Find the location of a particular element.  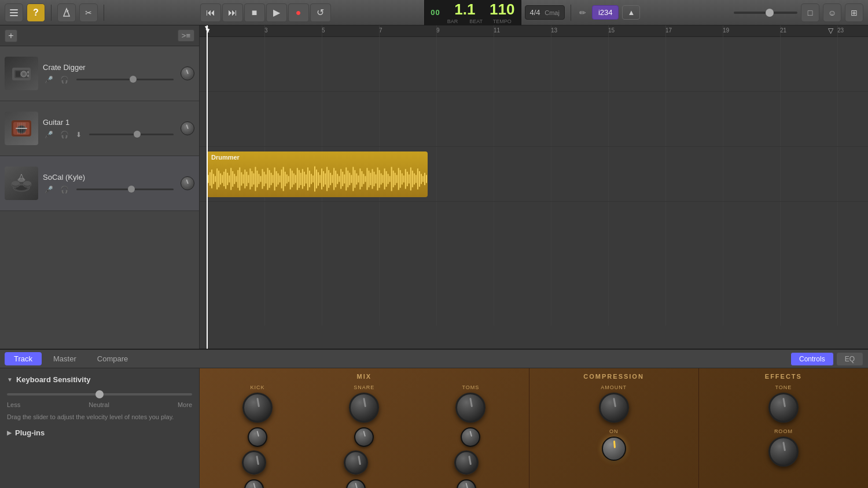

pencil-icon: ✏ is located at coordinates (583, 13).